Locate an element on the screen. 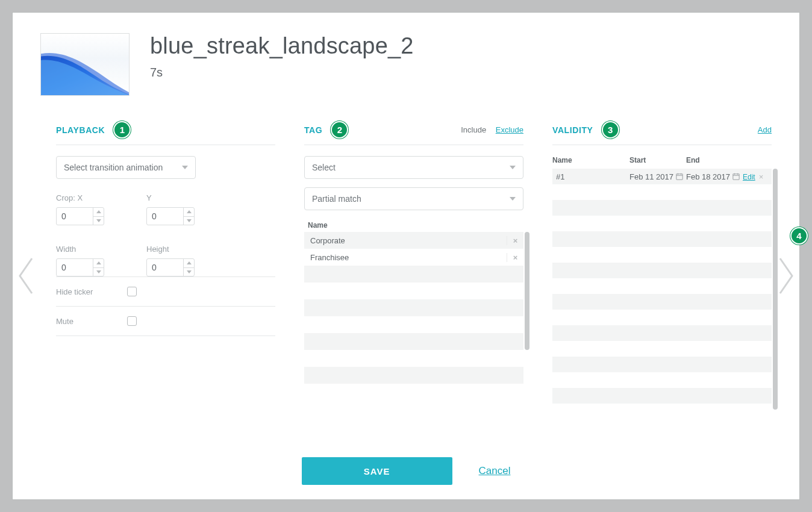 This screenshot has height=512, width=812. transition-select: Select transition animation is located at coordinates (126, 167).